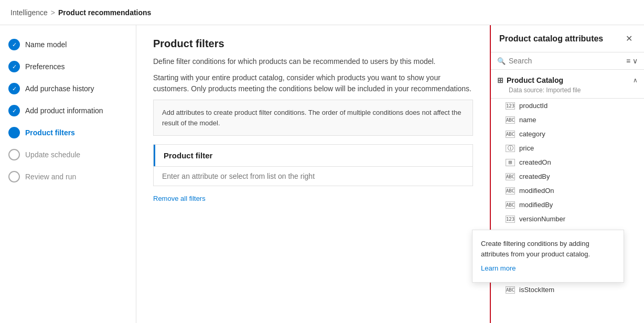  I want to click on filter-box: Product filter, so click(313, 165).